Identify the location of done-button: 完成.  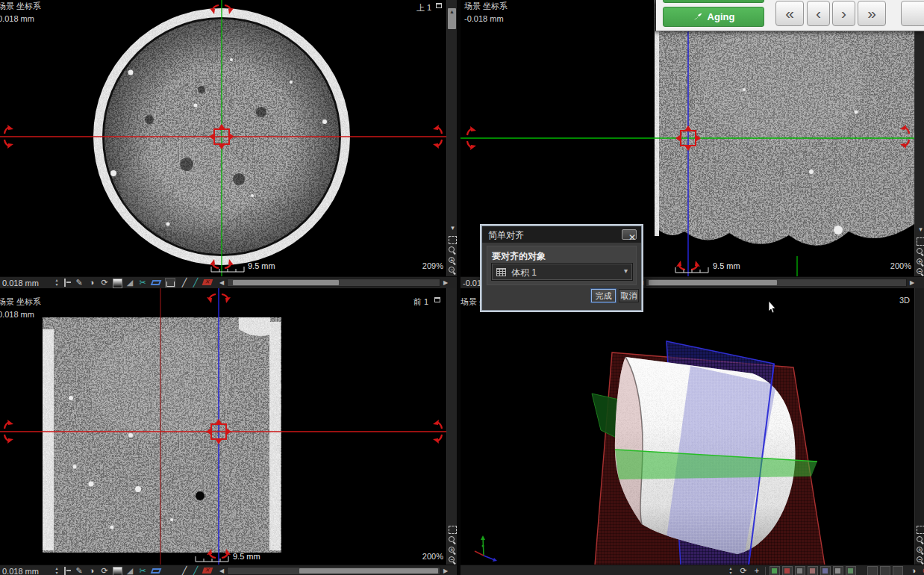
(603, 296).